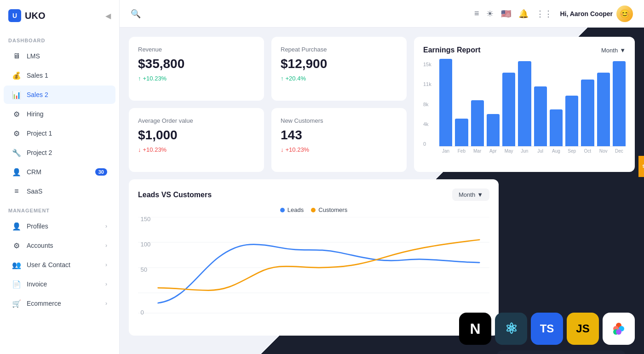 This screenshot has height=354, width=644. What do you see at coordinates (452, 50) in the screenshot?
I see `earnings-title: Earnings Report` at bounding box center [452, 50].